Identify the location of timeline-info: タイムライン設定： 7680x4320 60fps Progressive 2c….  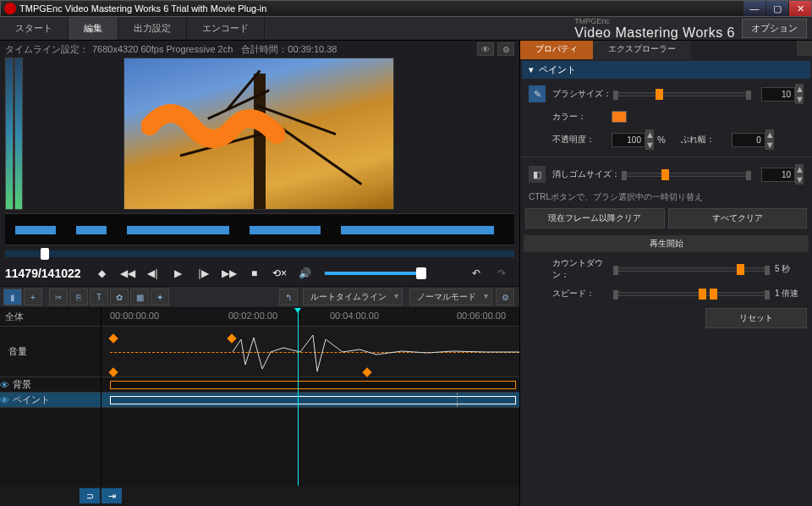
(260, 49).